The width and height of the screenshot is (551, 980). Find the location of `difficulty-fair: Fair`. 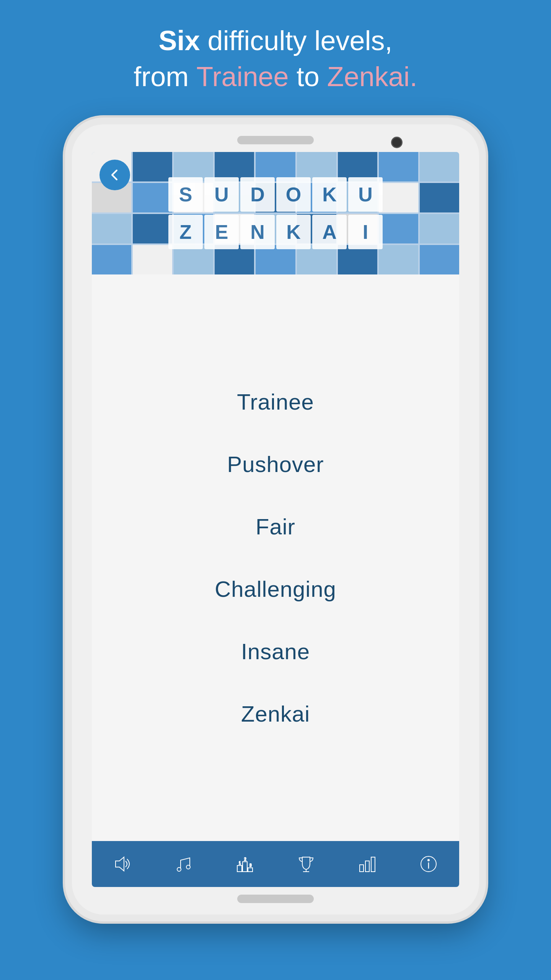

difficulty-fair: Fair is located at coordinates (276, 527).